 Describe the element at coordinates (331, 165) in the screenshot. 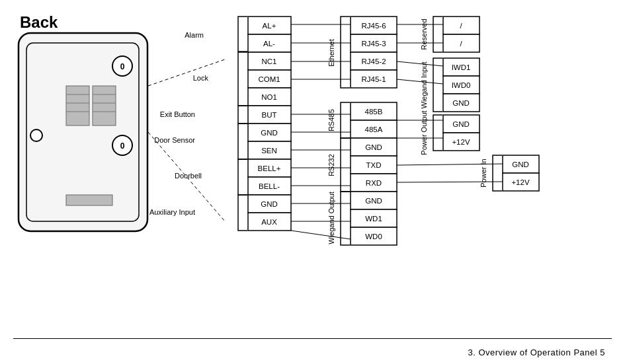

I see `svg-text: RS232` at that location.